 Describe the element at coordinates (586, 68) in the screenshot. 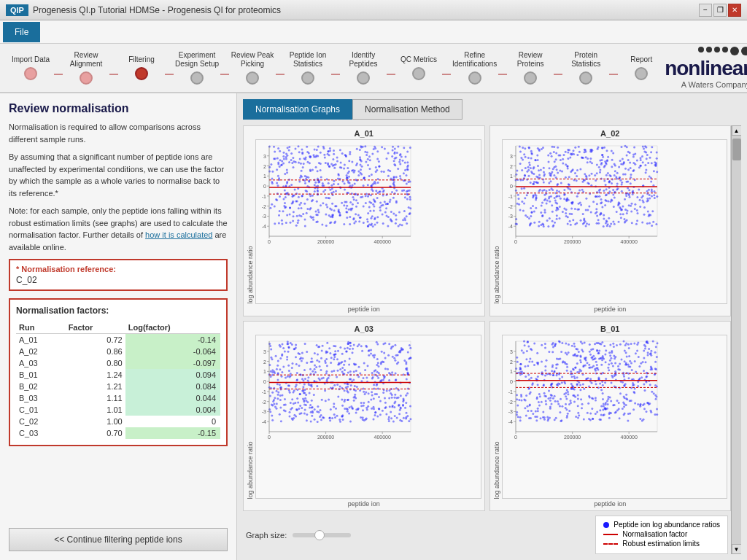

I see `nav-protein-stats: ProteinStatistics` at that location.